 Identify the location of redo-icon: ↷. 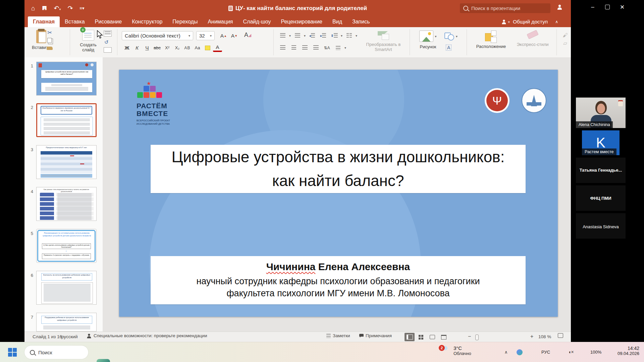
(70, 8).